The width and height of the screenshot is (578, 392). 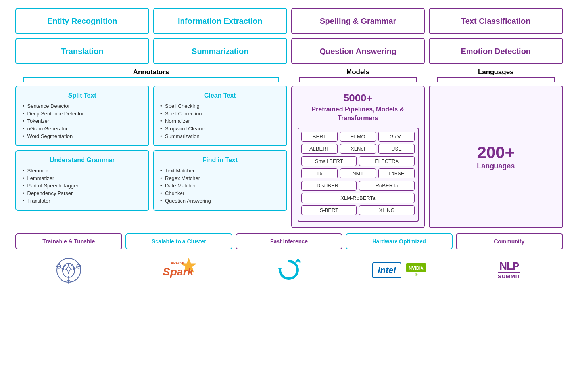 What do you see at coordinates (220, 116) in the screenshot?
I see `clean-text-card: Clean Text Spell Checking Spell Correcti…` at bounding box center [220, 116].